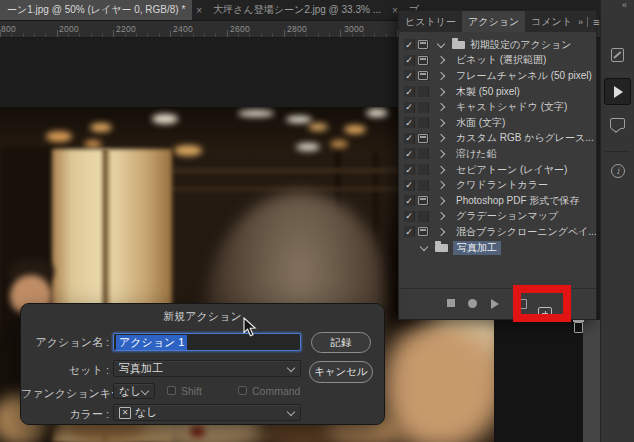  I want to click on panel-tab: アクション, so click(494, 22).